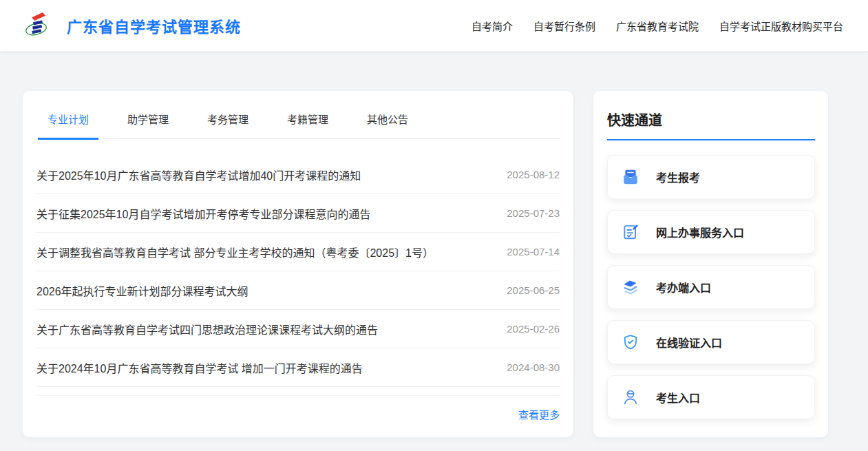  I want to click on announcement-date: 2025-06-25, so click(533, 291).